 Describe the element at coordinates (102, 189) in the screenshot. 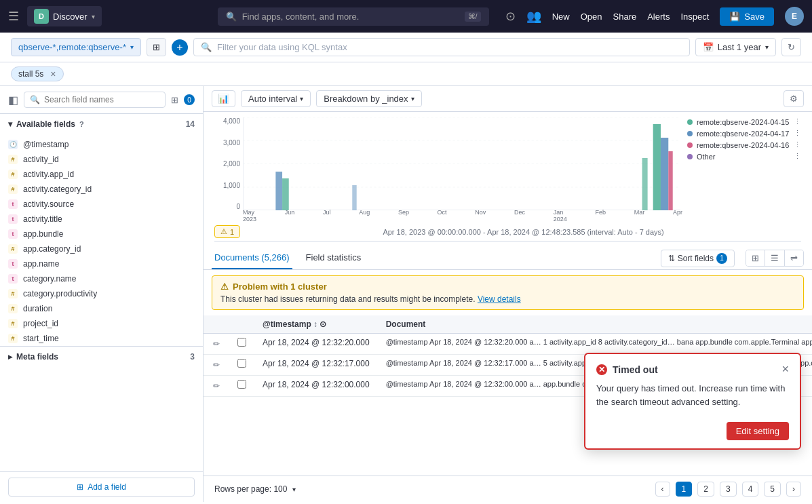

I see `field-item-activity-category-id: # activity.category_id` at that location.